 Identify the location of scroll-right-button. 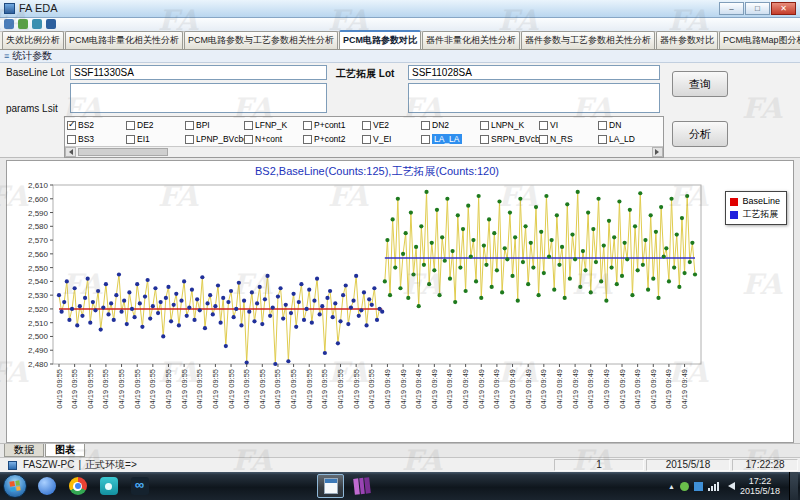
(658, 152).